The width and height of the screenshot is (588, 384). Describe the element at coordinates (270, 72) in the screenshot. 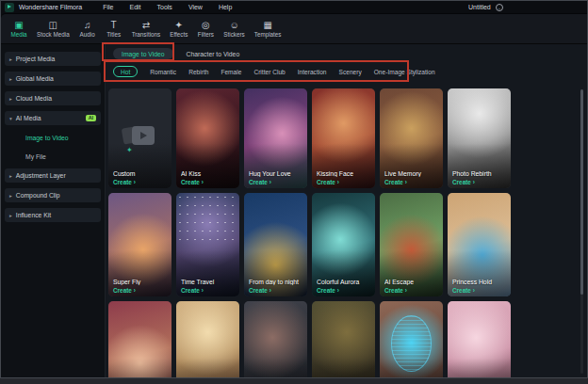

I see `category-chip-critter-club: Critter Club` at that location.